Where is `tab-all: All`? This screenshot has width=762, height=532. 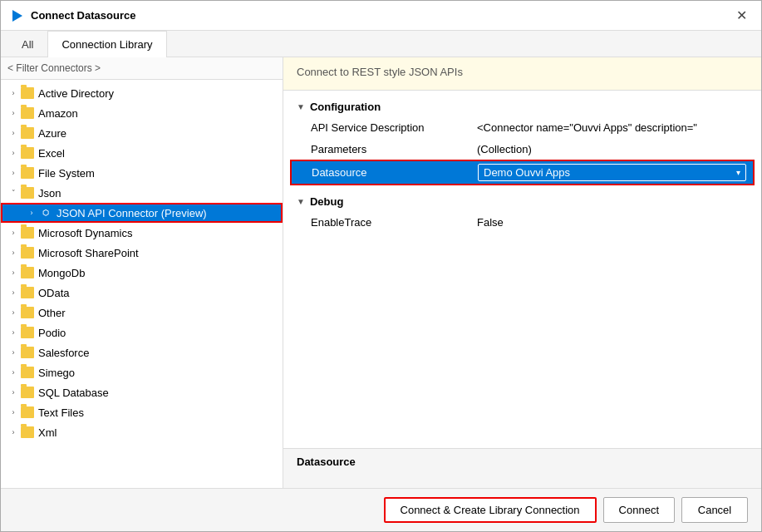
tab-all: All is located at coordinates (27, 44).